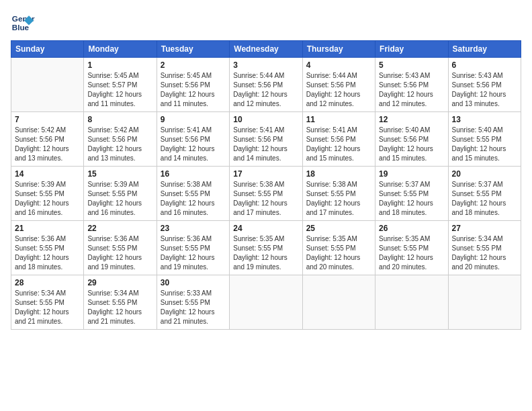 The height and width of the screenshot is (411, 532). I want to click on day-number: 14, so click(47, 174).